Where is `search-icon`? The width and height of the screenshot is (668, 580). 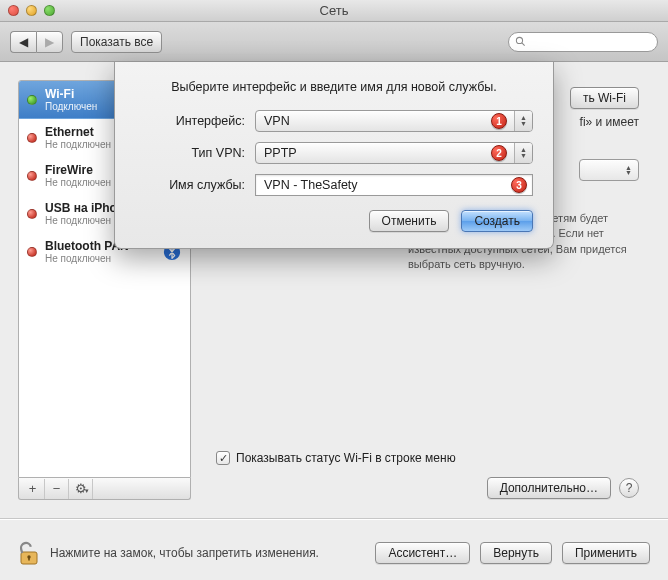
search-icon is located at coordinates (520, 42).